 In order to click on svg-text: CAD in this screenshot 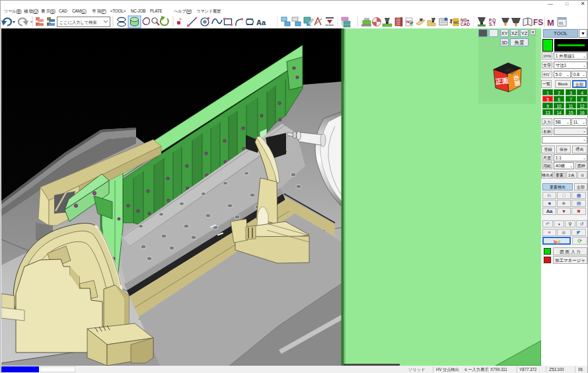, I will do `click(465, 24)`.